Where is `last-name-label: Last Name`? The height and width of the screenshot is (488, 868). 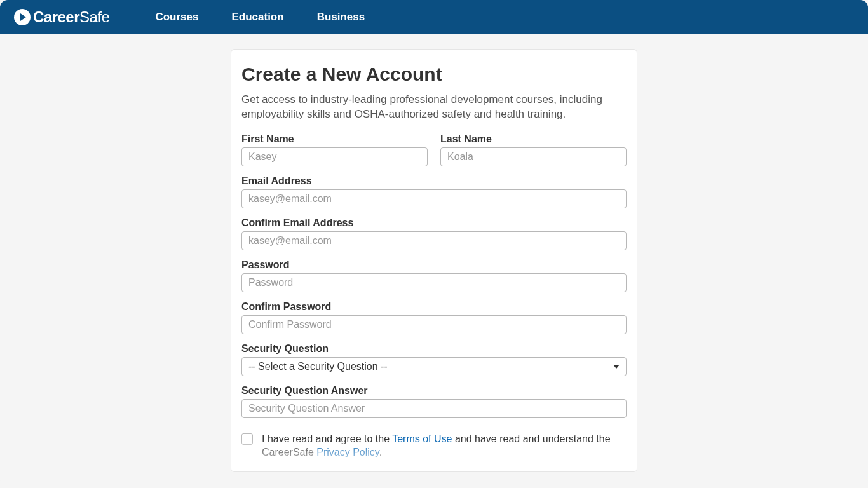 last-name-label: Last Name is located at coordinates (534, 139).